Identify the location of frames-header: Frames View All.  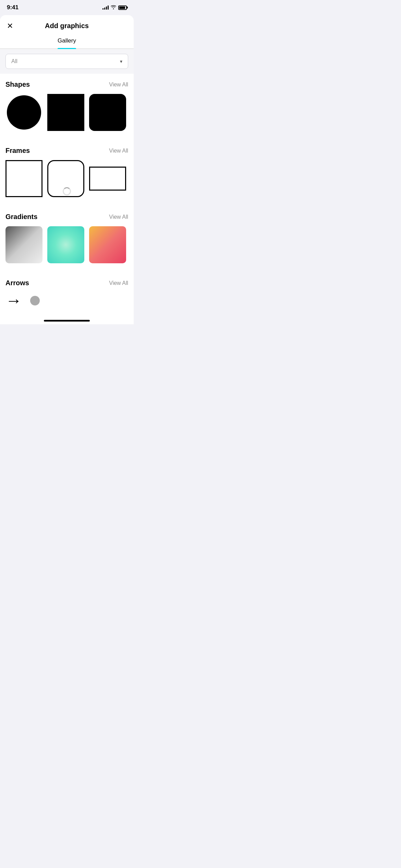
(67, 151).